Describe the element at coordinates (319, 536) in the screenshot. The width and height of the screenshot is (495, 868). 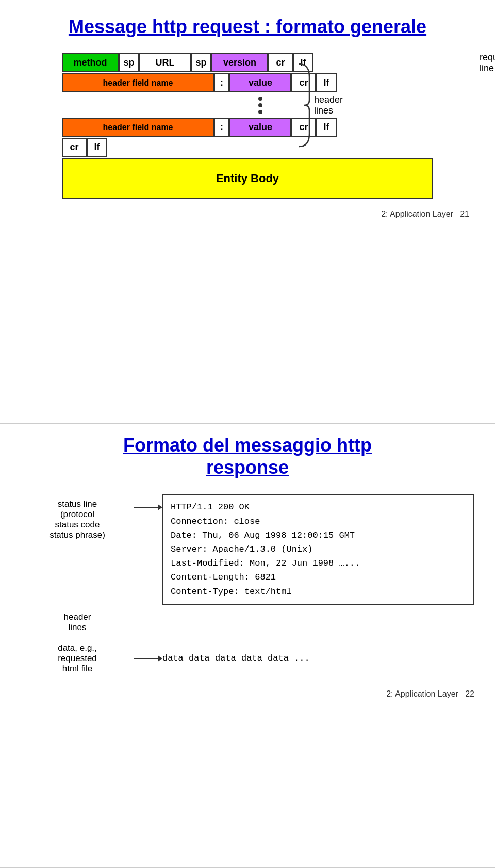
I see `response-line-3: Date: Thu, 06 Aug 1998 12:00:15 GMT` at that location.